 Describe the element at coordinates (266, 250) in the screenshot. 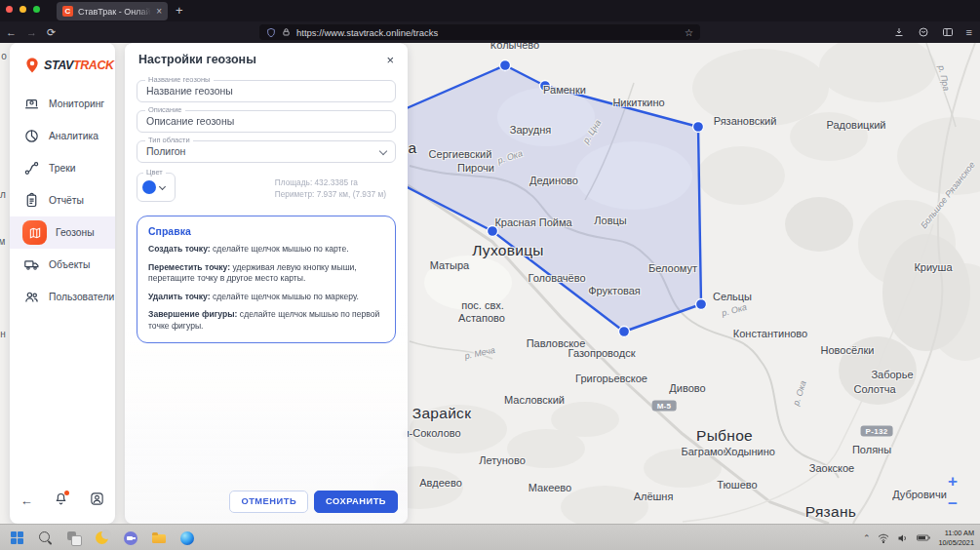

I see `help-item: Создать точку: сделайте щелчок мышью по …` at that location.